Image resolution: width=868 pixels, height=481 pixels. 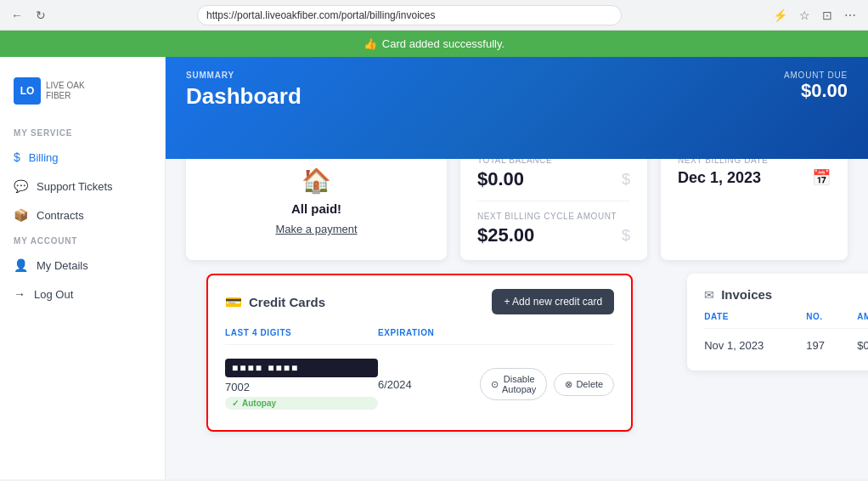 What do you see at coordinates (287, 303) in the screenshot?
I see `credit-cards-label: Credit Cards` at bounding box center [287, 303].